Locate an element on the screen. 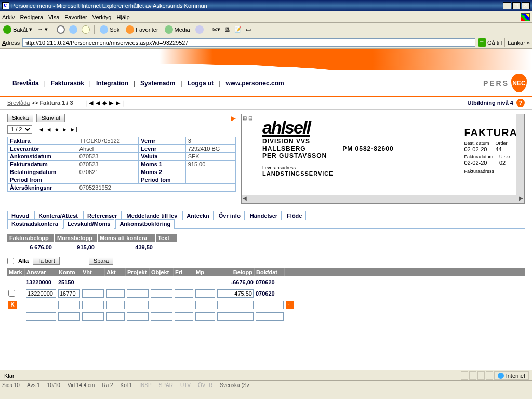  discuss-icon: ▭ is located at coordinates (248, 29).